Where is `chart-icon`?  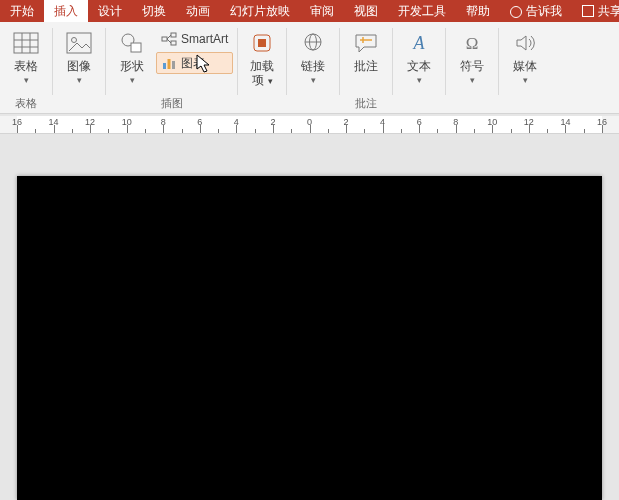
chart-icon is located at coordinates (169, 63).